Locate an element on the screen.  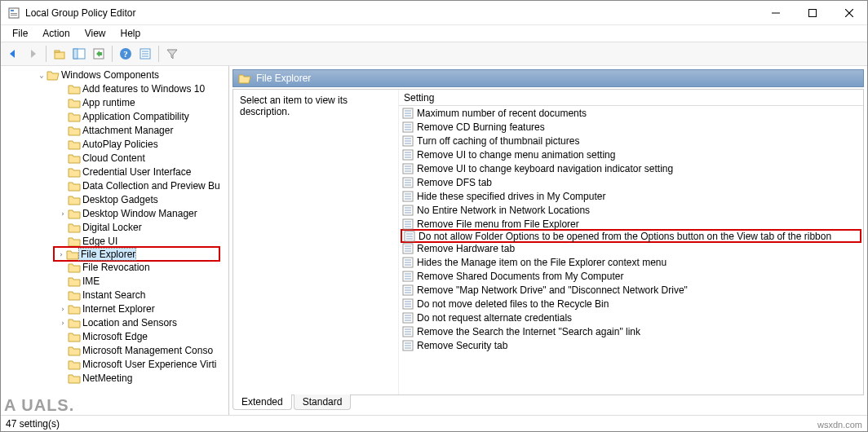
tree-item: NetMeeting is located at coordinates (114, 378).